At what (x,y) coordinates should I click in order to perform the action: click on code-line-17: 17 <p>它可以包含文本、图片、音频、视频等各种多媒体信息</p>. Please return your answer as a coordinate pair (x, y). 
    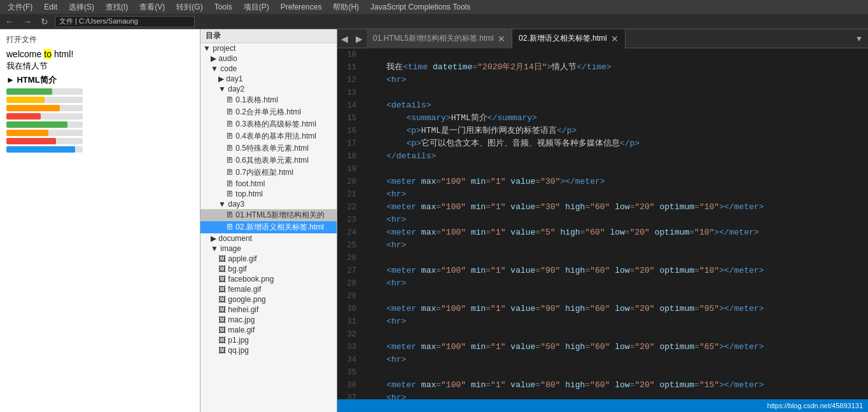
    Looking at the image, I should click on (603, 144).